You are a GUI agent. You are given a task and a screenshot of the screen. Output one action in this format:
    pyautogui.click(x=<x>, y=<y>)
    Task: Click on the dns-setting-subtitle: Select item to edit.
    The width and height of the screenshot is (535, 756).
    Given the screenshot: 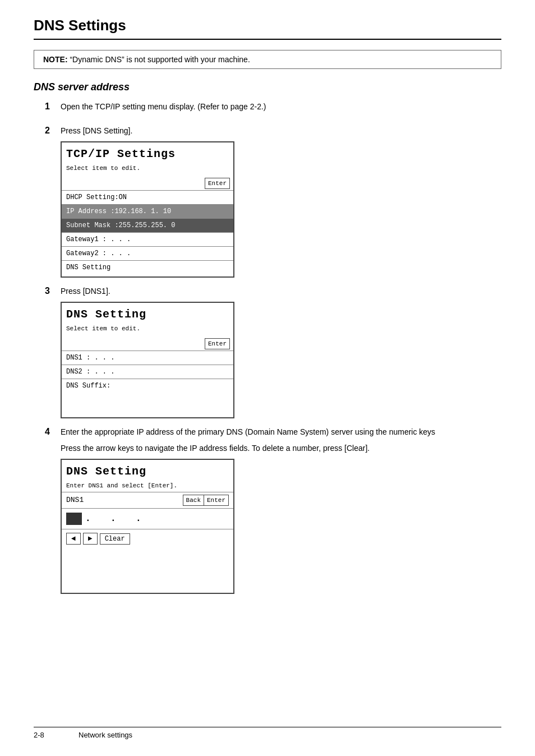 What is the action you would take?
    pyautogui.click(x=147, y=329)
    